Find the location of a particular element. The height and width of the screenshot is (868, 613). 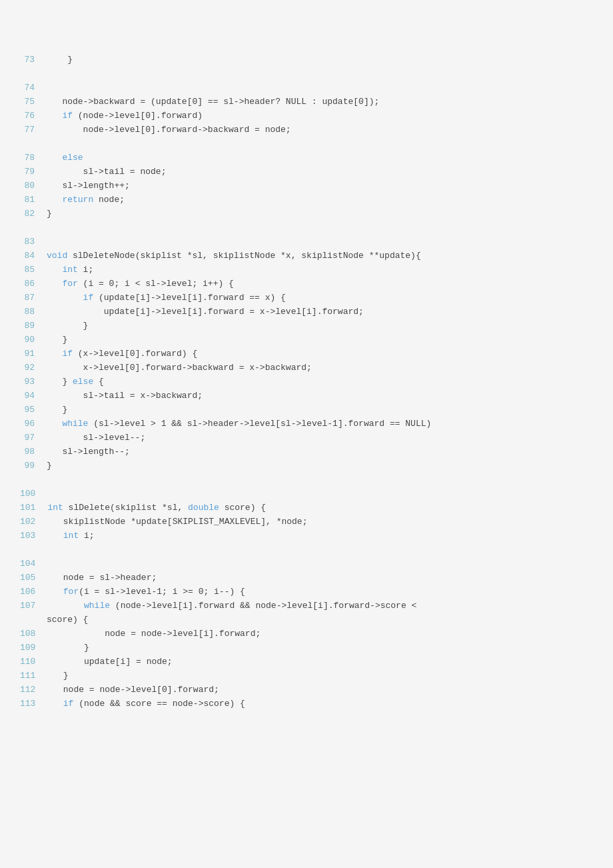

line-content: for(i = sl->level-1; i >= 0; i--) { is located at coordinates (146, 592).